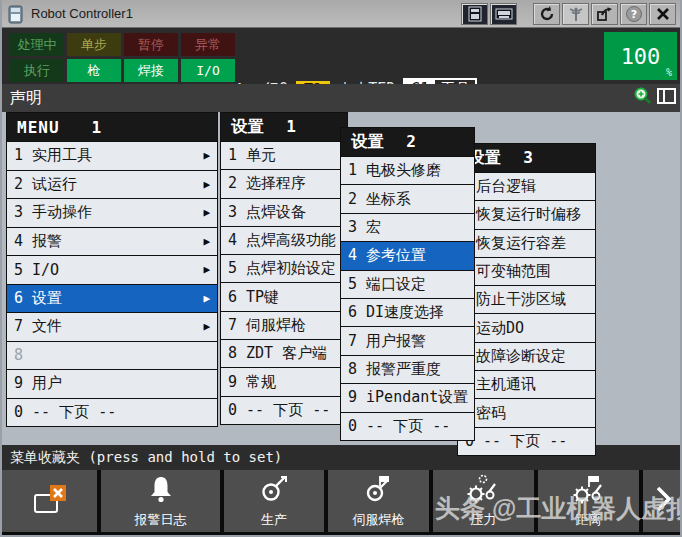 This screenshot has width=682, height=537. I want to click on setup-page2-title: 设置 2, so click(408, 142).